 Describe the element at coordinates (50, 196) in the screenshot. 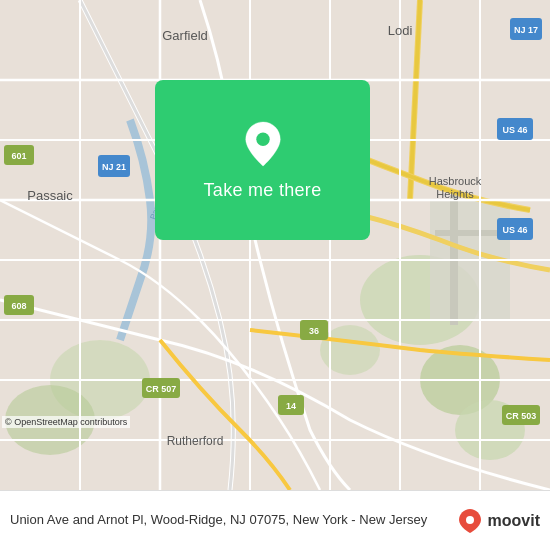

I see `svg-text: Passaic` at that location.